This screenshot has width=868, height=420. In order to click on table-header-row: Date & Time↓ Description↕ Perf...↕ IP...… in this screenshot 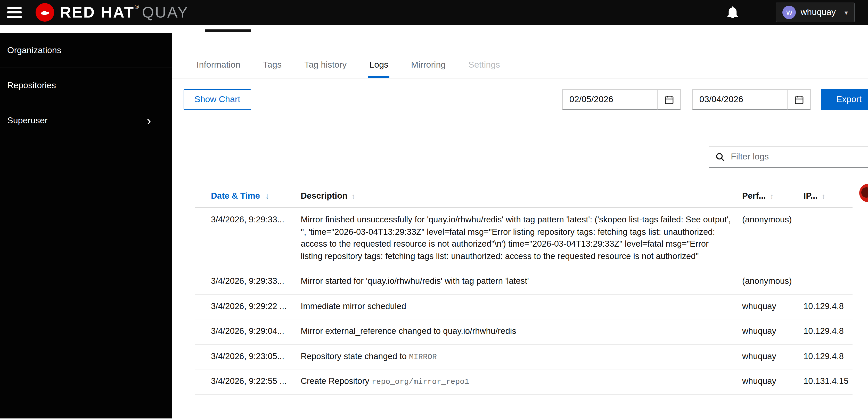, I will do `click(524, 200)`.